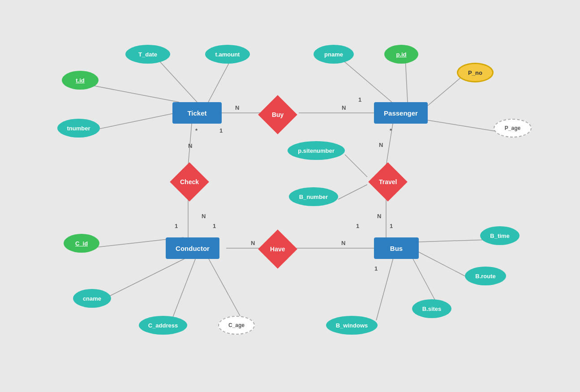 Image resolution: width=580 pixels, height=392 pixels. Describe the element at coordinates (278, 115) in the screenshot. I see `relationship-buy: Buy` at that location.